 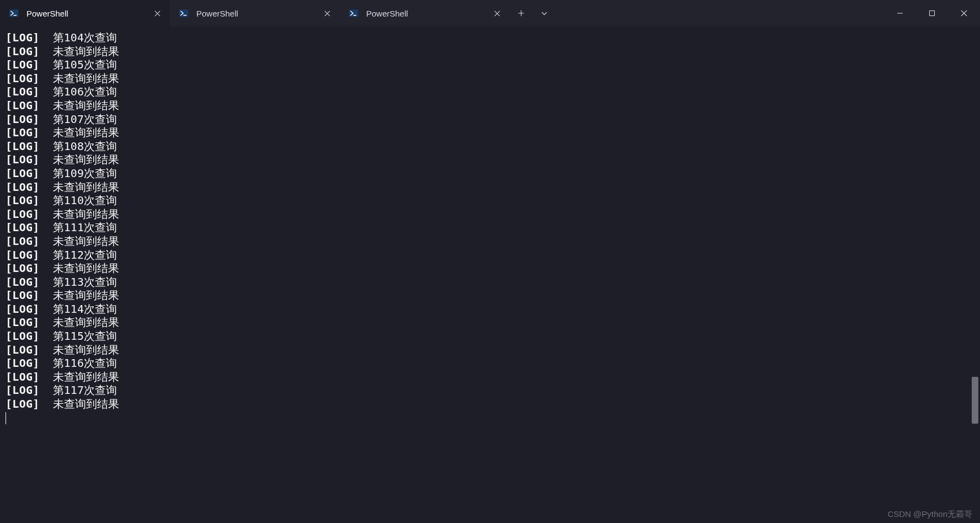 I want to click on title-bar: PowerShellPowerShellPowerShell, so click(x=490, y=13).